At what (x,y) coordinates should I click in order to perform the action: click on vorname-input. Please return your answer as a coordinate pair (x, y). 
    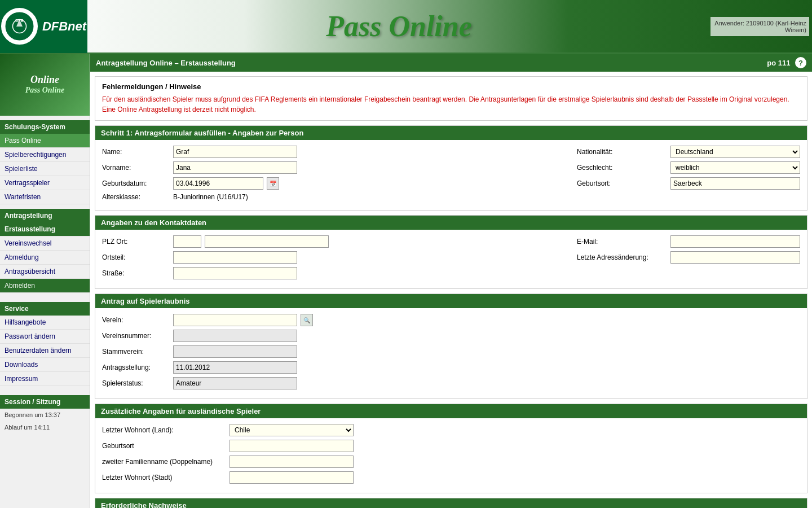
    Looking at the image, I should click on (235, 168).